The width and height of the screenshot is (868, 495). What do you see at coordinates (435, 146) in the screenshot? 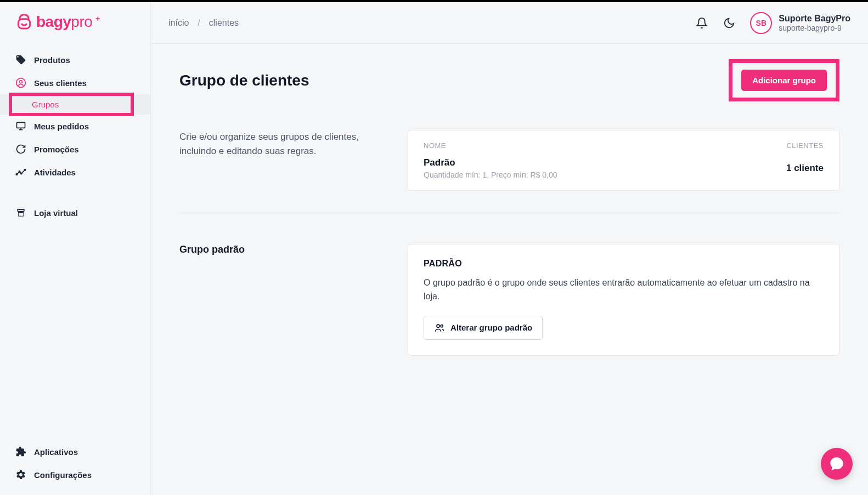
I see `table-col-name: NOME` at bounding box center [435, 146].